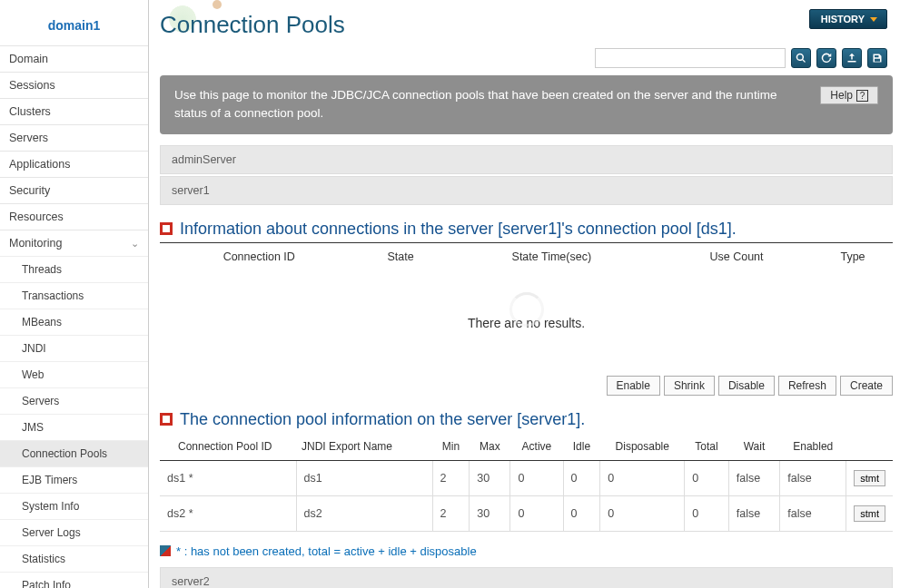 Image resolution: width=900 pixels, height=588 pixels. What do you see at coordinates (841, 95) in the screenshot?
I see `help-label: Help` at bounding box center [841, 95].